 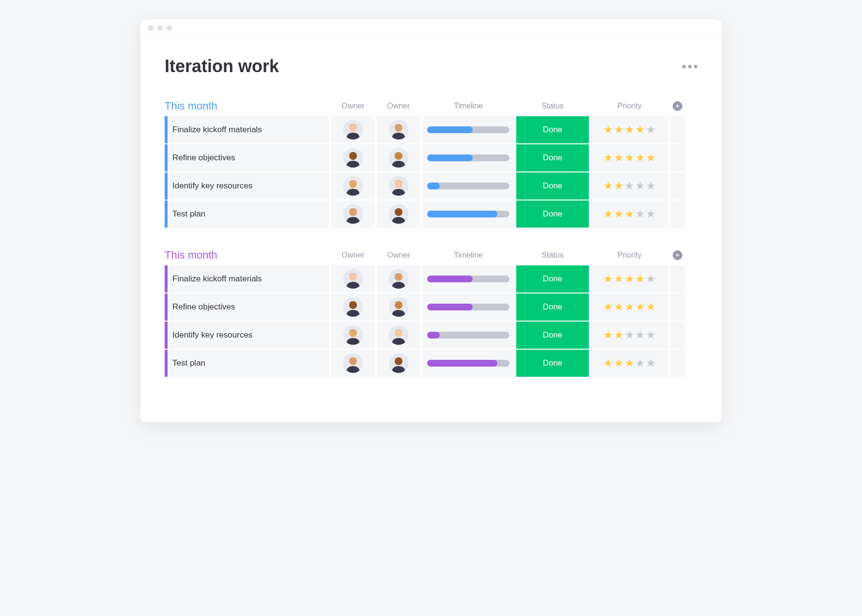 I want to click on table-row: Test plan Done ★★★★★, so click(x=431, y=363).